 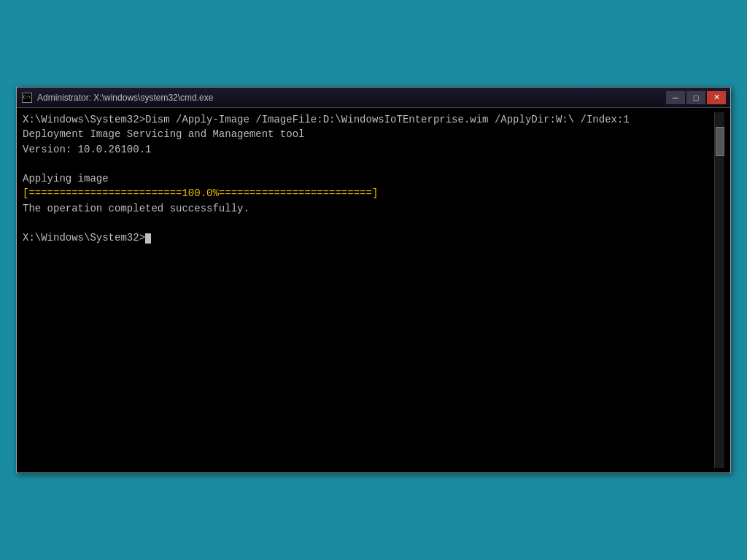 What do you see at coordinates (66, 179) in the screenshot?
I see `output-line4: Applying image` at bounding box center [66, 179].